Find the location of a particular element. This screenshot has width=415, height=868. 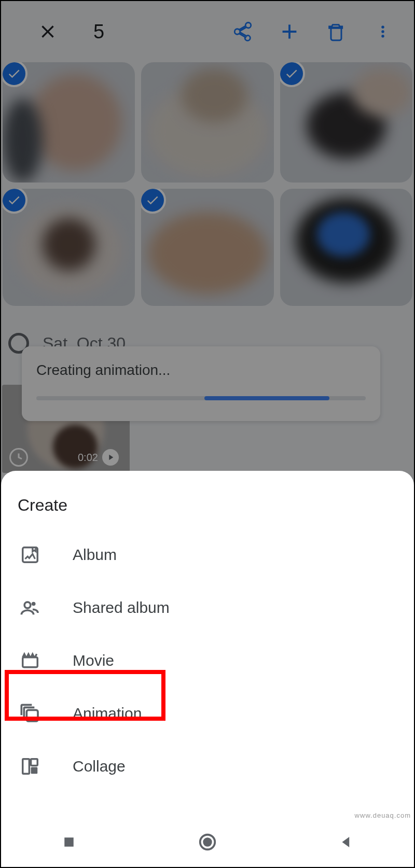

movie-icon is located at coordinates (30, 661).